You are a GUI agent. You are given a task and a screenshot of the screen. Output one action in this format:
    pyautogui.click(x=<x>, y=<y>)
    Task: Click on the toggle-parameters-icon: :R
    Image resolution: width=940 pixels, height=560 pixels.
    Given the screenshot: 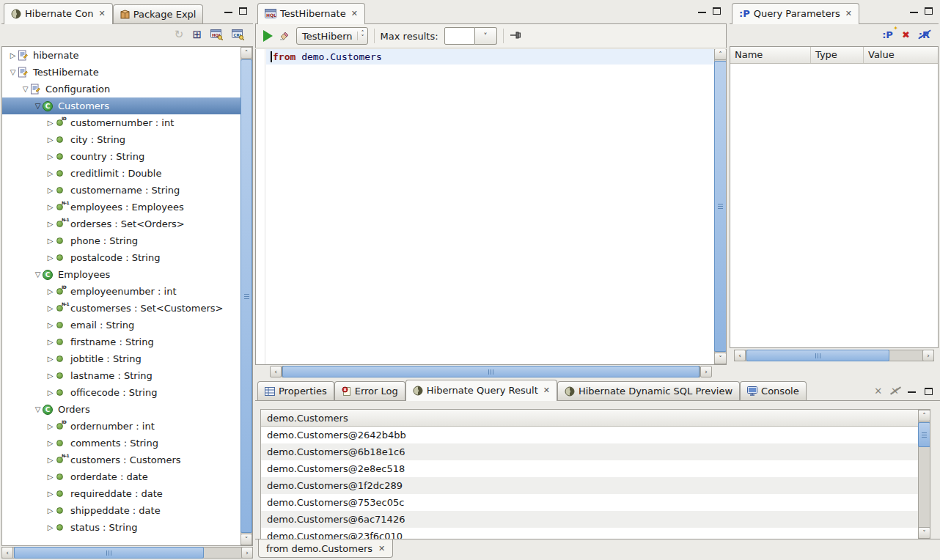 What is the action you would take?
    pyautogui.click(x=924, y=35)
    